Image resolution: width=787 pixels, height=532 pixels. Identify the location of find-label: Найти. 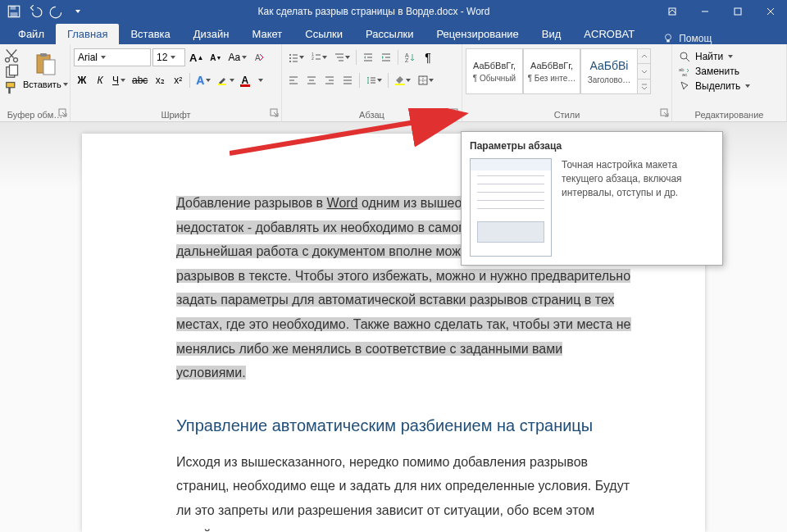
(709, 57).